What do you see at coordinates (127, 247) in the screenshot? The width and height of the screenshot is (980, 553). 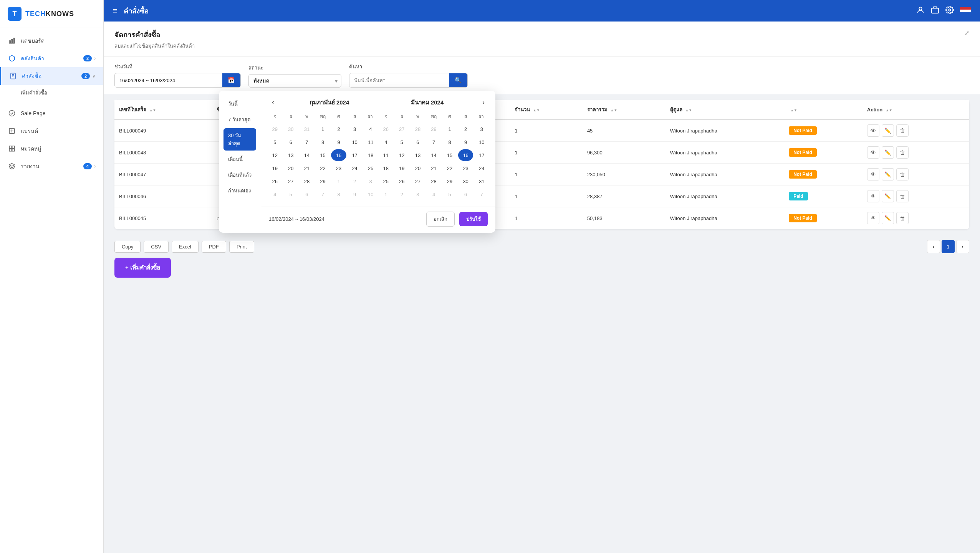 I see `copy-button: Copy` at bounding box center [127, 247].